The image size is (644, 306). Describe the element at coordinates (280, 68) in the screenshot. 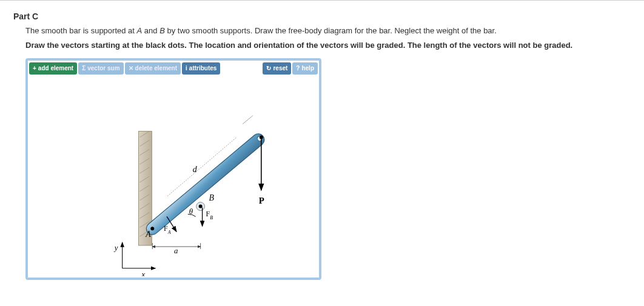

I see `reset-label: reset` at that location.